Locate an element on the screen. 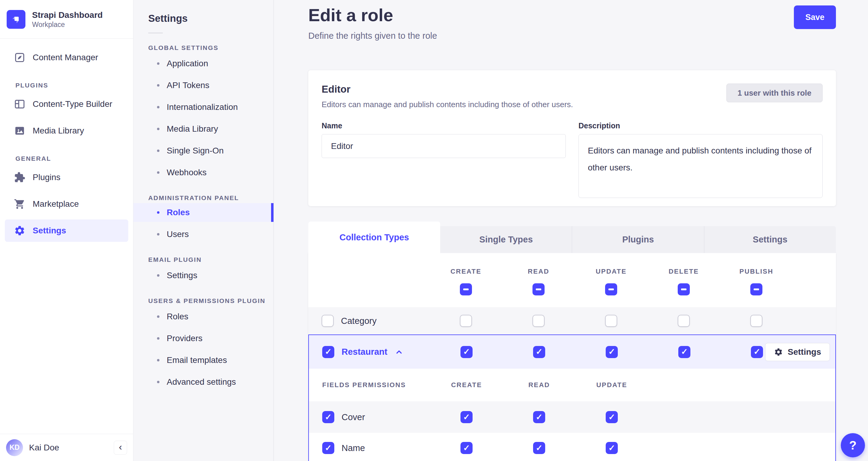 This screenshot has width=868, height=461. category-create-checkbox is located at coordinates (466, 321).